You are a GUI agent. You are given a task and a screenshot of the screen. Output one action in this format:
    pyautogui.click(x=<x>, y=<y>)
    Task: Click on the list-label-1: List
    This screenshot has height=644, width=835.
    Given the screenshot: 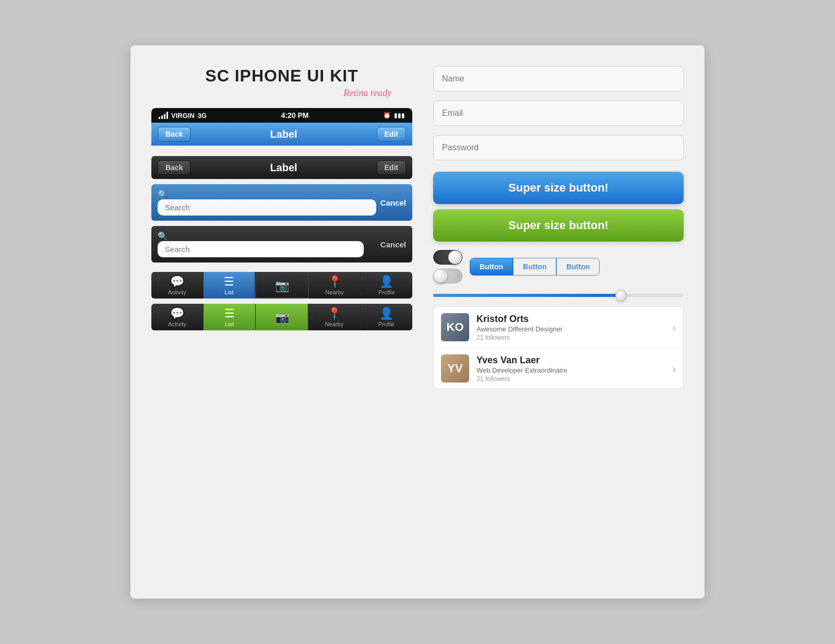 What is the action you would take?
    pyautogui.click(x=229, y=292)
    